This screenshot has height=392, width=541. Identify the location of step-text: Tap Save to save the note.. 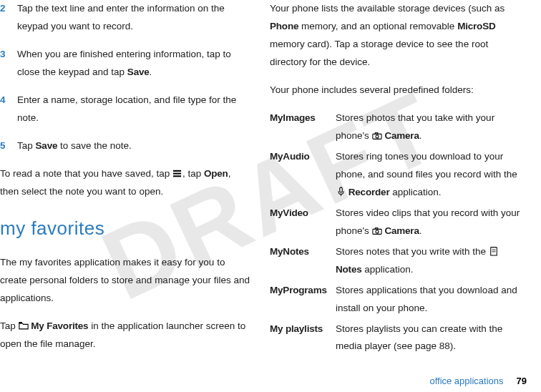
(133, 146).